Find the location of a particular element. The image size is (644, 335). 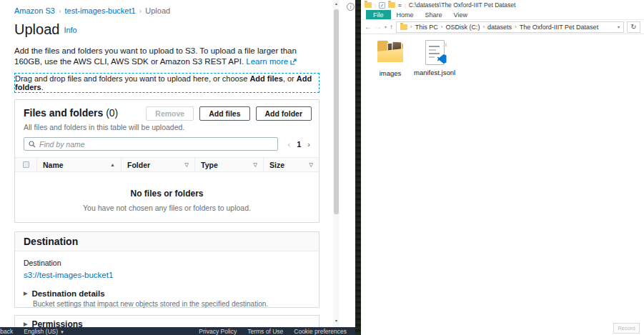

pagination: ‹ 1 › is located at coordinates (299, 144).